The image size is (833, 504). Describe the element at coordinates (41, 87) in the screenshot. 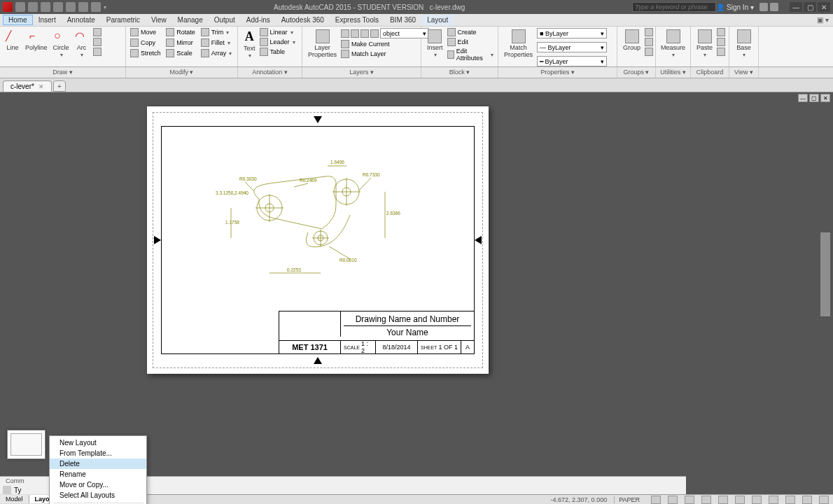

I see `close-tab-icon: ✕` at that location.